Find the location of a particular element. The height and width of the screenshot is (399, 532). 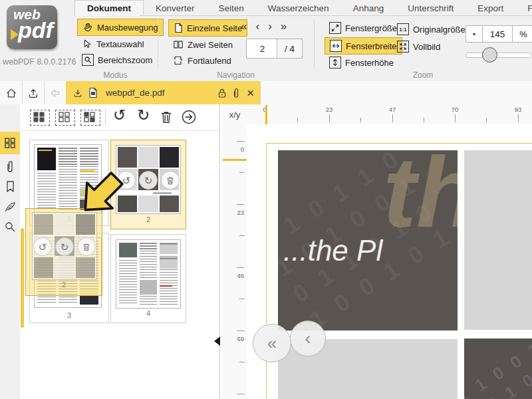

next-page-button: › is located at coordinates (270, 27).